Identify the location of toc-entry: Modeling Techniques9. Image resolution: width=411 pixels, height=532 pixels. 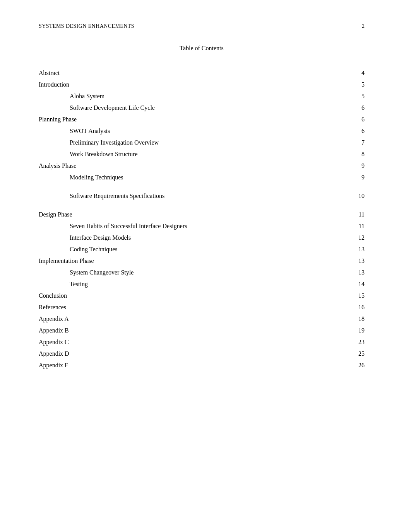
(202, 177).